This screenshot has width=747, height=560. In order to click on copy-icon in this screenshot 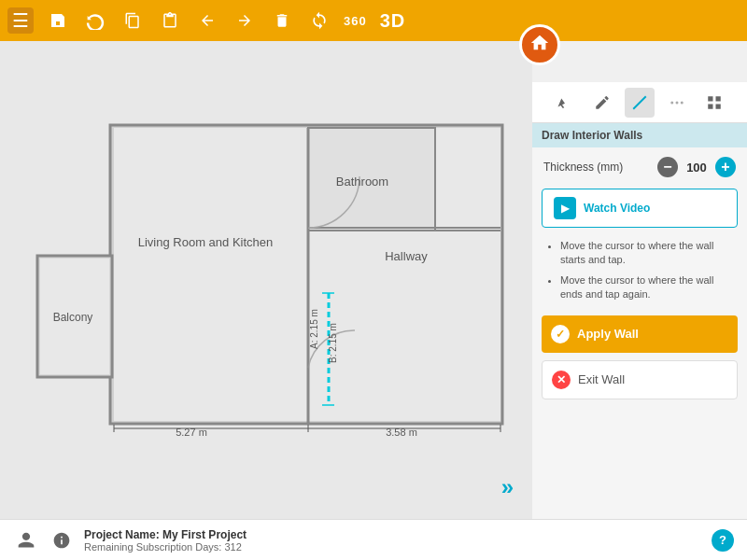, I will do `click(133, 21)`.